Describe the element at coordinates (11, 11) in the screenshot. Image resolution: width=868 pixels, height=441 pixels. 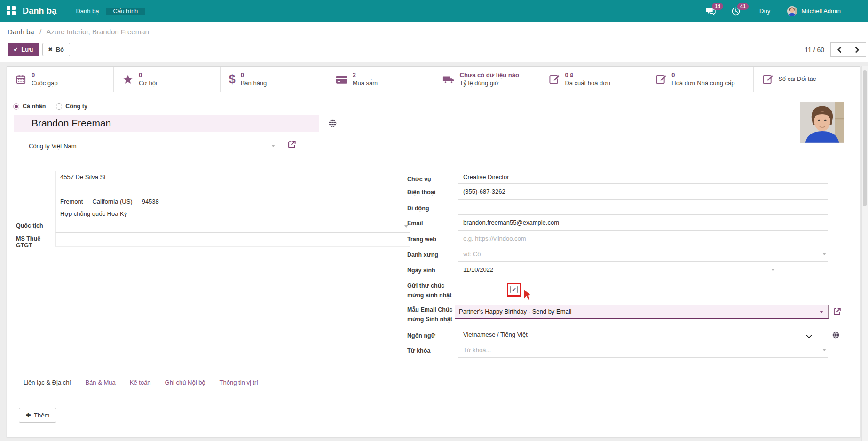
I see `apps-menu-icon` at that location.